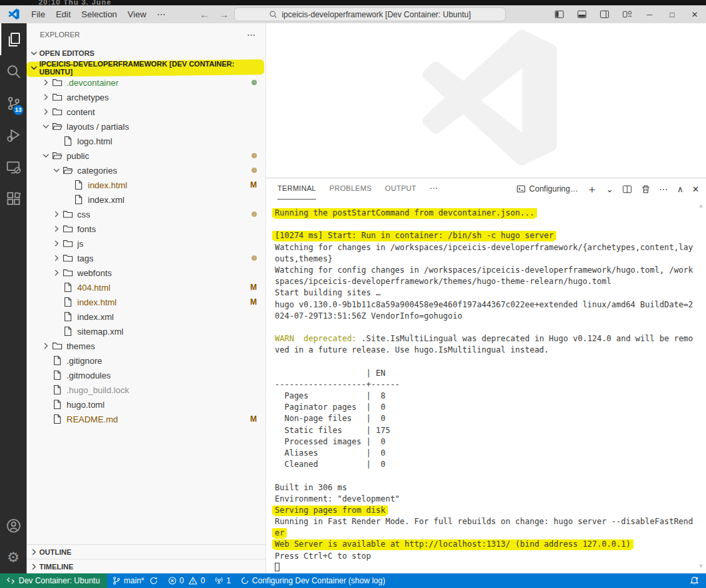 The width and height of the screenshot is (706, 588). I want to click on project-root-section: IPCEICIS-DEVELOPERFRAMEWORK [DEV CONTAIN…, so click(146, 68).